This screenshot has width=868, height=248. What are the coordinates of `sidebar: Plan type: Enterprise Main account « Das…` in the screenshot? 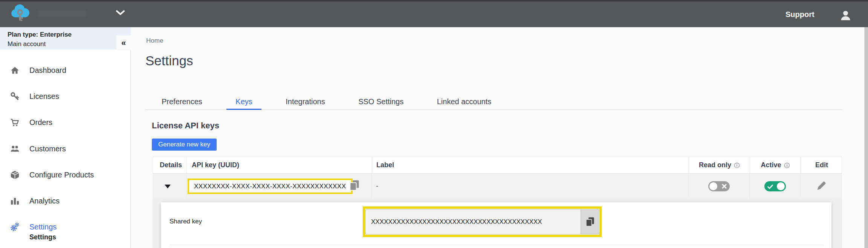 It's located at (66, 137).